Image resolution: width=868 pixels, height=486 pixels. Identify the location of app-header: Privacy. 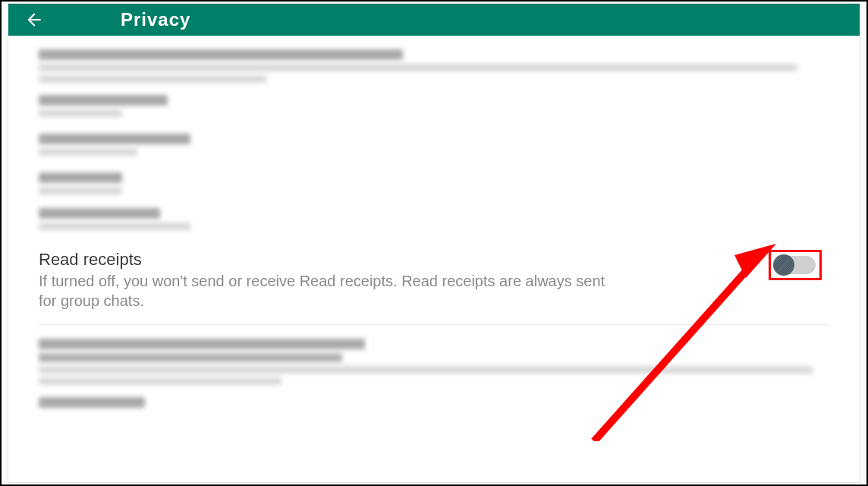
(434, 20).